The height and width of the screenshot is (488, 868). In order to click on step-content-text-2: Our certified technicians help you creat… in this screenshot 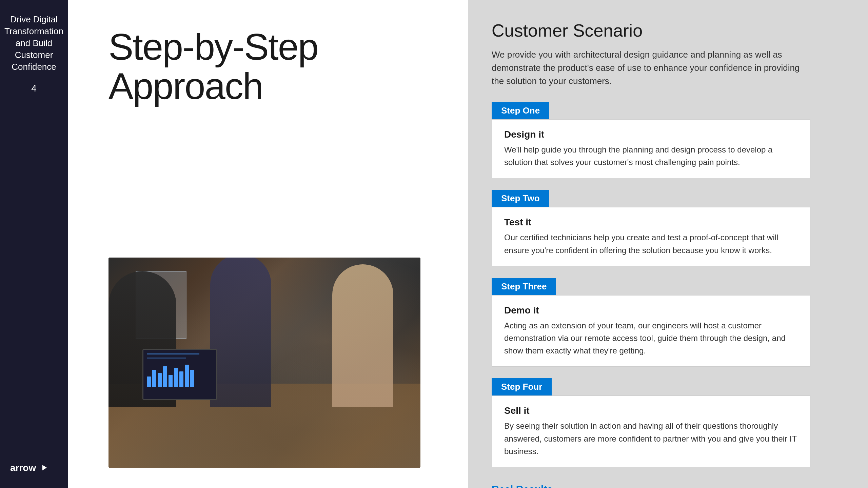, I will do `click(651, 244)`.